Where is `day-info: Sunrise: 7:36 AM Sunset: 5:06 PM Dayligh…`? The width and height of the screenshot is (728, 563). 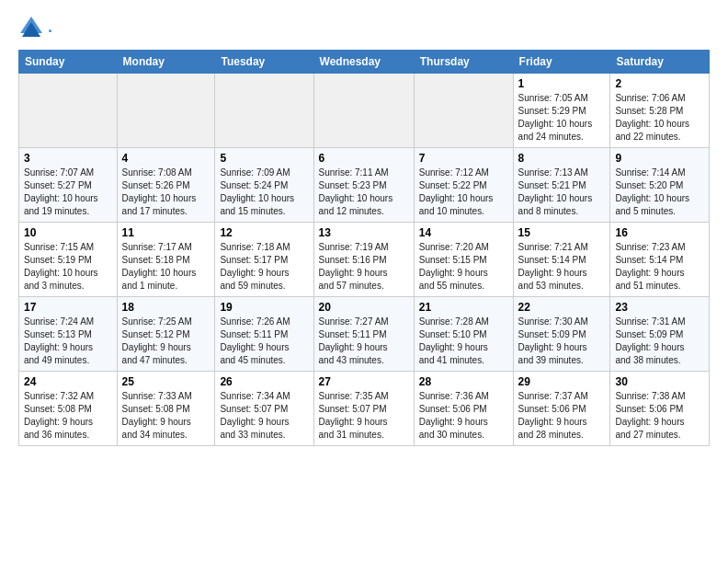
day-info: Sunrise: 7:36 AM Sunset: 5:06 PM Dayligh… is located at coordinates (463, 416).